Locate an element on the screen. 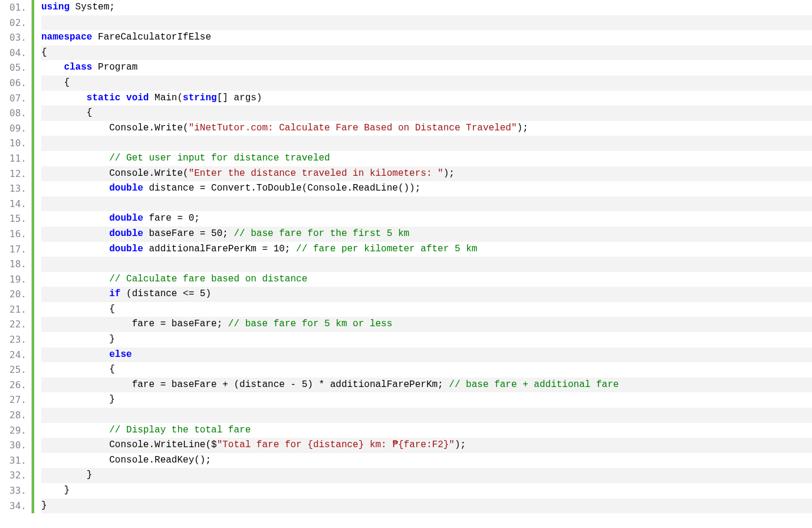  token-pln: (distance <= 5) is located at coordinates (166, 294).